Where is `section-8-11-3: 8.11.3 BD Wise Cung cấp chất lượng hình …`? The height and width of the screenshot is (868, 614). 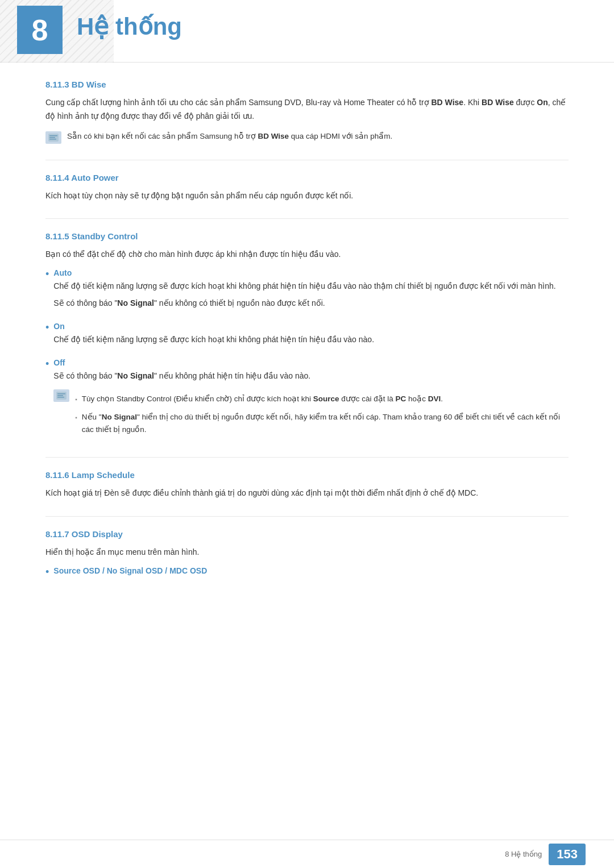 section-8-11-3: 8.11.3 BD Wise Cung cấp chất lượng hình … is located at coordinates (307, 111).